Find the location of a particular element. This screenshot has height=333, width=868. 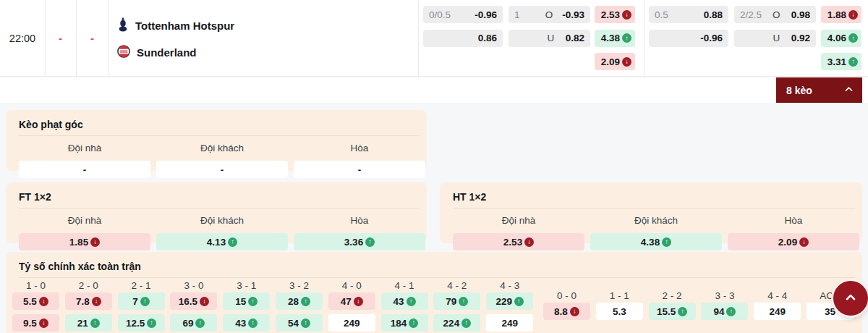

odds-value: 0.88 is located at coordinates (713, 14).